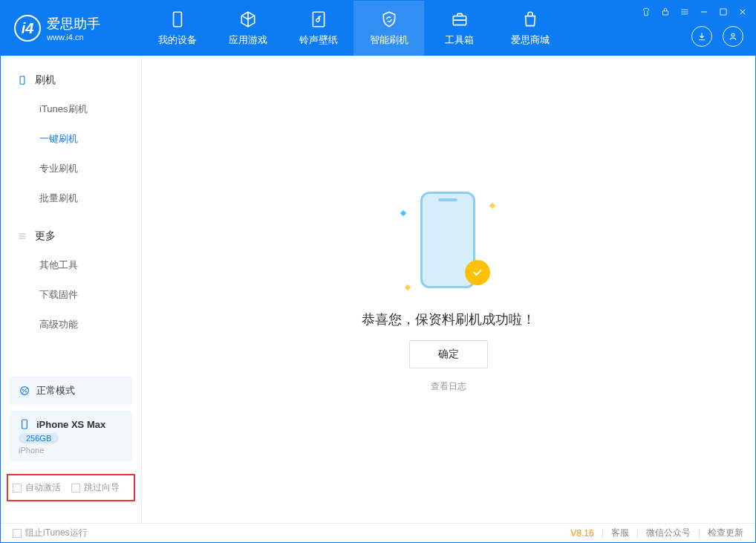 This screenshot has height=543, width=756. I want to click on check-update-link: 检查更新, so click(726, 533).